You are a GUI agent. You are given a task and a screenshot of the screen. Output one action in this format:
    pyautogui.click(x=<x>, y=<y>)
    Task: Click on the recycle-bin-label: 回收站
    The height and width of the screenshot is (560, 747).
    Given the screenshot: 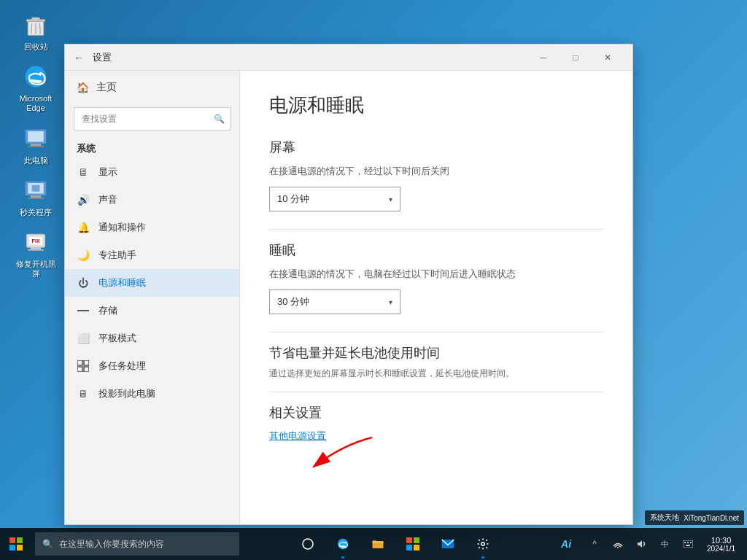 What is the action you would take?
    pyautogui.click(x=36, y=47)
    